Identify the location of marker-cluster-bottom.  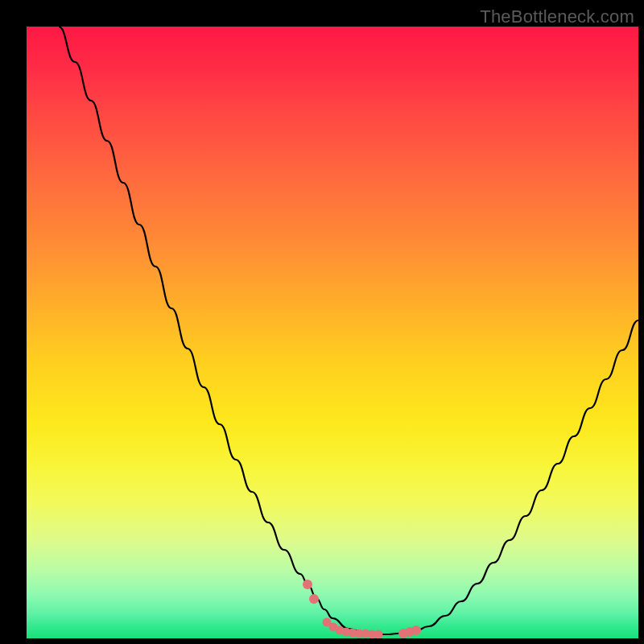
(353, 629).